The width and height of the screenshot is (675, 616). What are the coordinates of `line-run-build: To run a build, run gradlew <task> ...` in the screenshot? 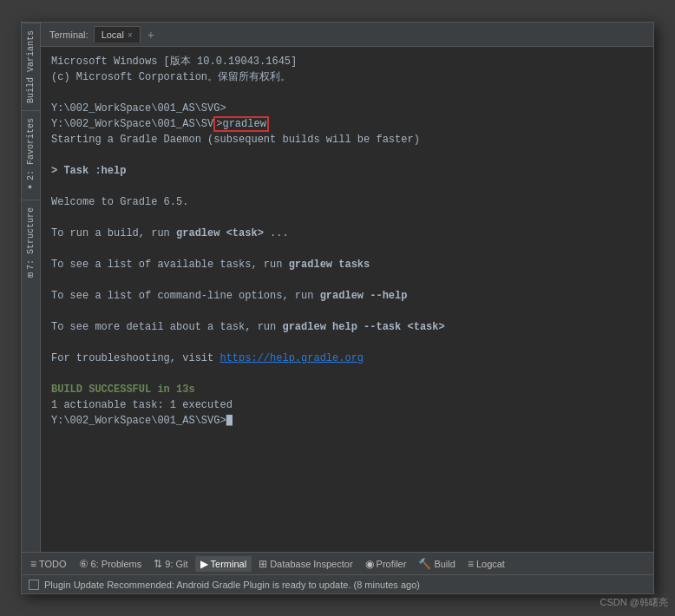 It's located at (170, 233).